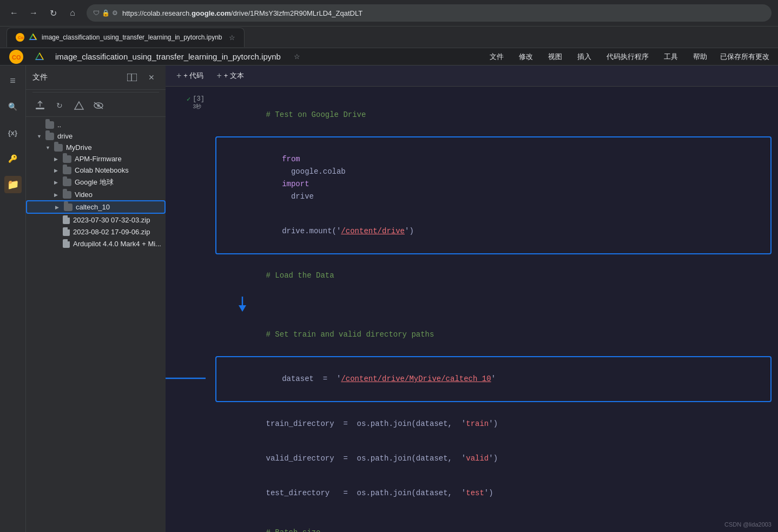 This screenshot has height=532, width=778. What do you see at coordinates (40, 77) in the screenshot?
I see `file-panel-title: 文件` at bounding box center [40, 77].